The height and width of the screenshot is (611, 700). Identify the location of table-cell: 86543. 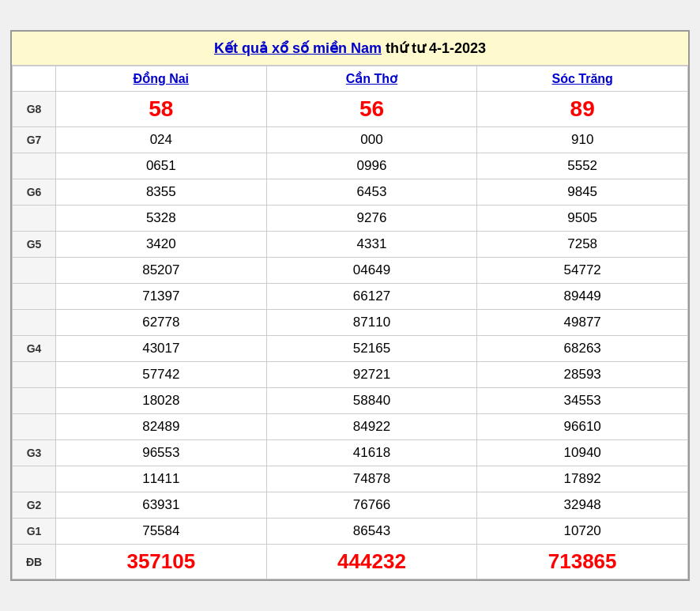
(371, 531).